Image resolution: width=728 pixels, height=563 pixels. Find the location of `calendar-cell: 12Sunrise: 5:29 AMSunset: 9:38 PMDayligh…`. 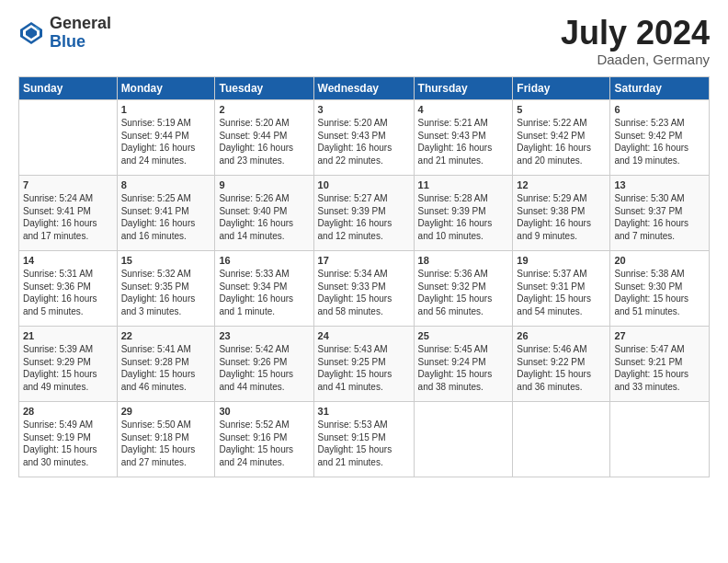

calendar-cell: 12Sunrise: 5:29 AMSunset: 9:38 PMDayligh… is located at coordinates (562, 213).